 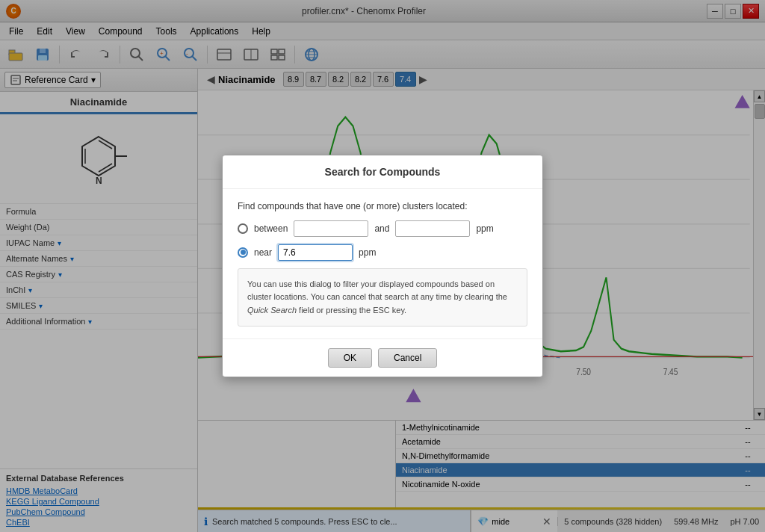 I want to click on between-radio, so click(x=243, y=229).